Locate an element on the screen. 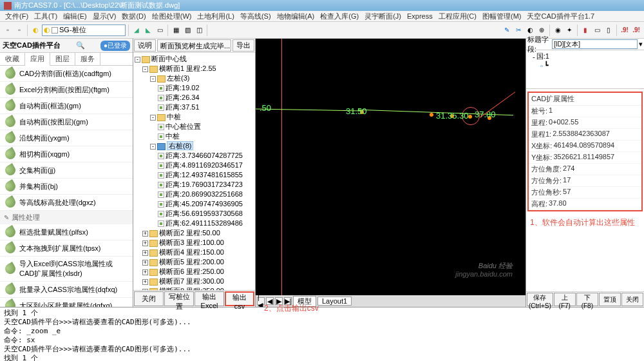 The image size is (644, 361). sidebar-tab: 服务 is located at coordinates (88, 59).